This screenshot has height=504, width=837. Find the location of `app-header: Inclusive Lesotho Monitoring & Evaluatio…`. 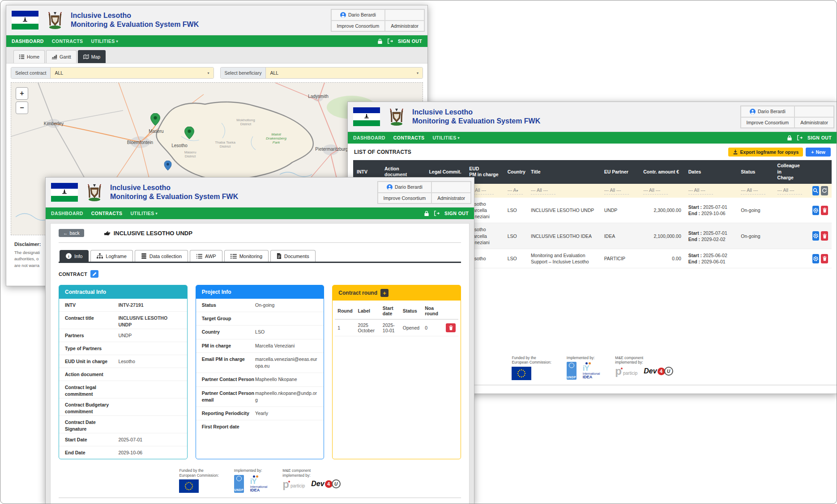

app-header: Inclusive Lesotho Monitoring & Evaluatio… is located at coordinates (593, 117).